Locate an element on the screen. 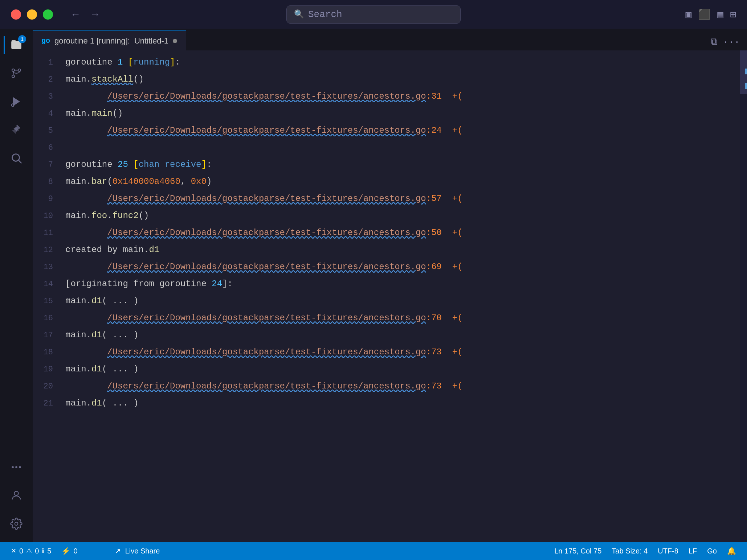 The width and height of the screenshot is (747, 560). code-line: 7 goroutine 25 [chan receive]: is located at coordinates (386, 165).